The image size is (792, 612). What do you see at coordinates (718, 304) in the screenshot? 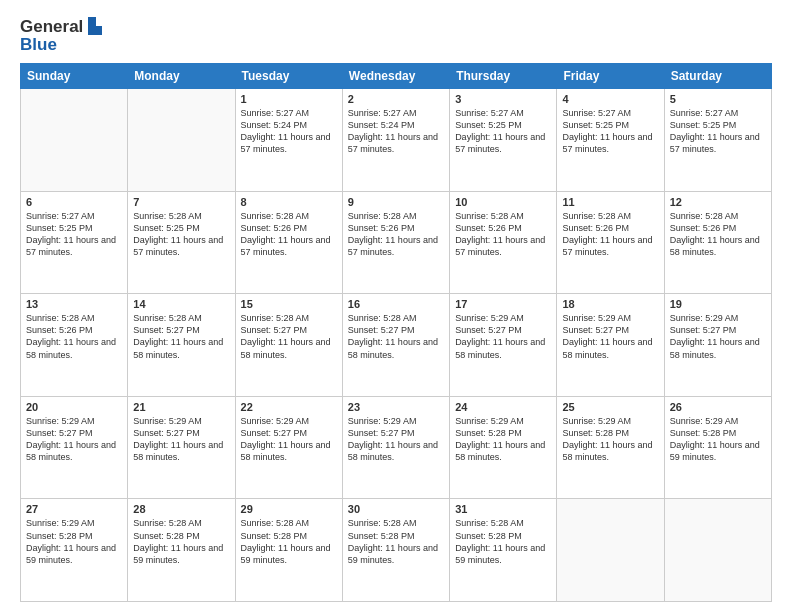
I see `day-number: 19` at bounding box center [718, 304].